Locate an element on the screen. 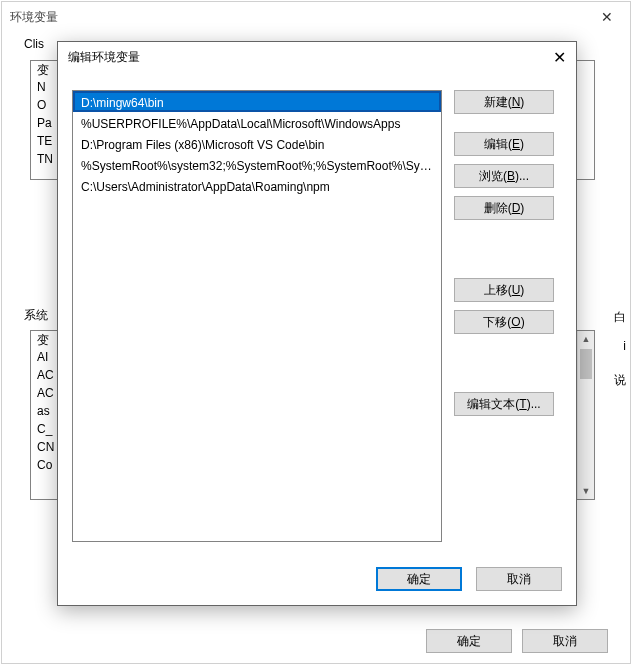  edit-button: 编辑(E) is located at coordinates (504, 144).